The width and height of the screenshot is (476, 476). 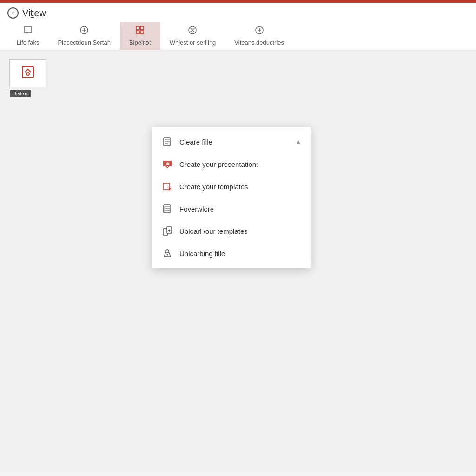 I want to click on cleare-fille-arrow: ▲, so click(x=298, y=142).